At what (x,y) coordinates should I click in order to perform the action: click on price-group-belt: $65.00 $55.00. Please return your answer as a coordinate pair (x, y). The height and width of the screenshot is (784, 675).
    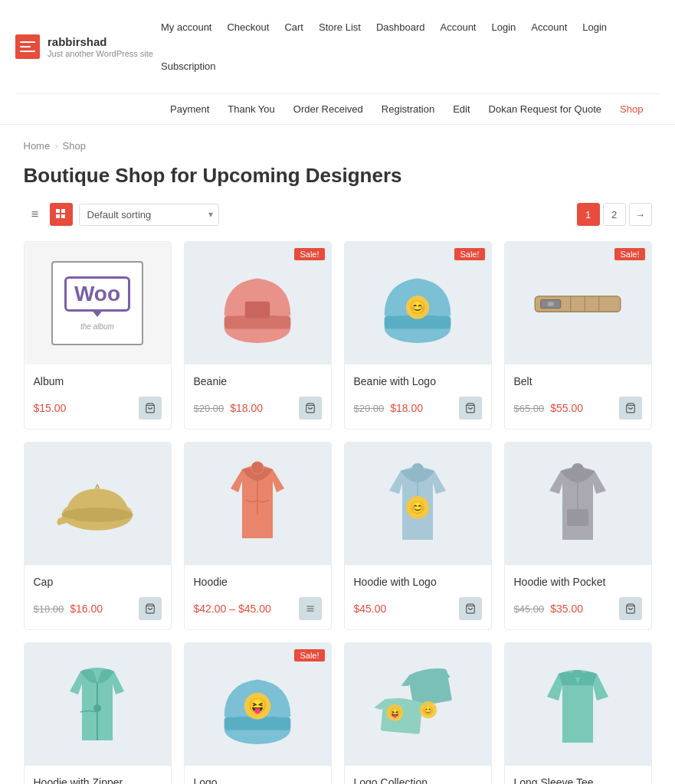
    Looking at the image, I should click on (549, 408).